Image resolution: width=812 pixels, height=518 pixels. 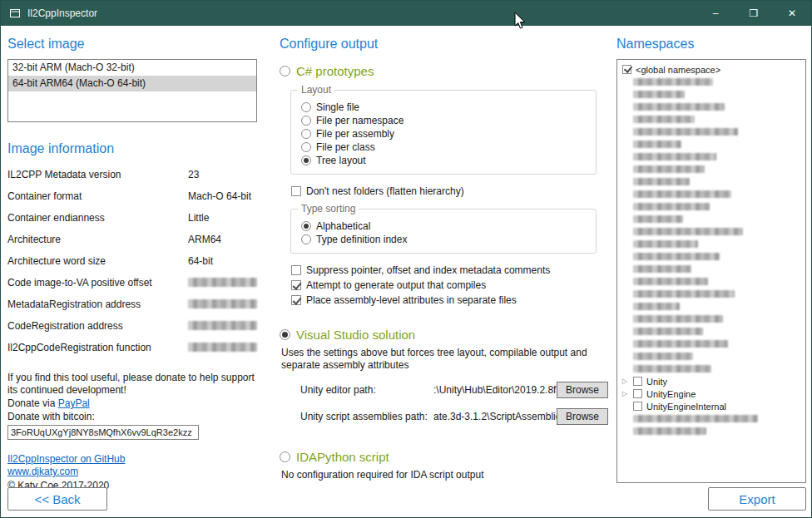 What do you see at coordinates (448, 134) in the screenshot?
I see `layout-option: File per assembly` at bounding box center [448, 134].